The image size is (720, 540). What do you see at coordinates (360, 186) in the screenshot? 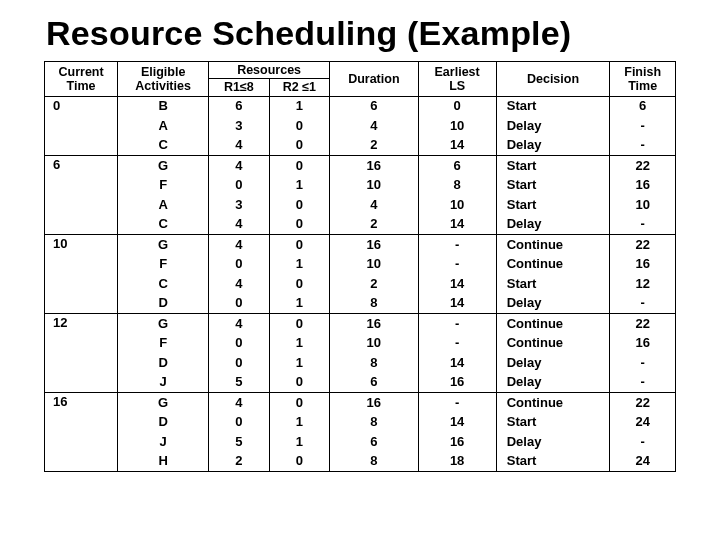
I see `table-row: F01108Start16` at bounding box center [360, 186].